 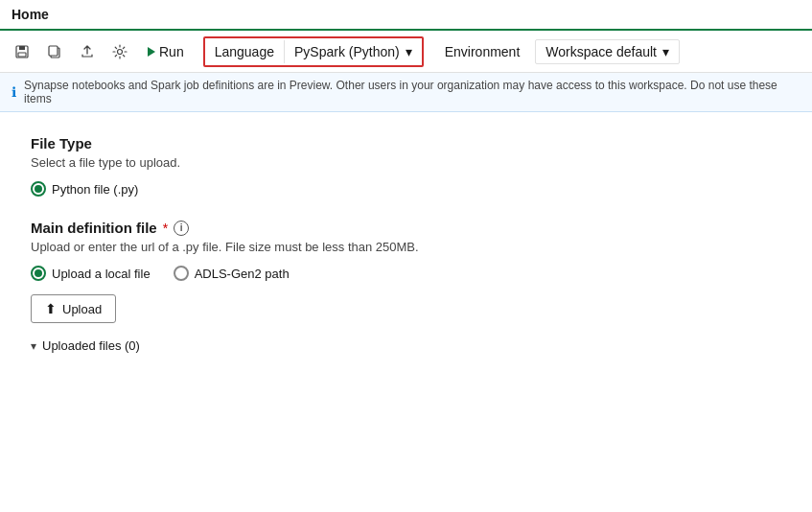 I want to click on environment-label: Environment, so click(x=483, y=52).